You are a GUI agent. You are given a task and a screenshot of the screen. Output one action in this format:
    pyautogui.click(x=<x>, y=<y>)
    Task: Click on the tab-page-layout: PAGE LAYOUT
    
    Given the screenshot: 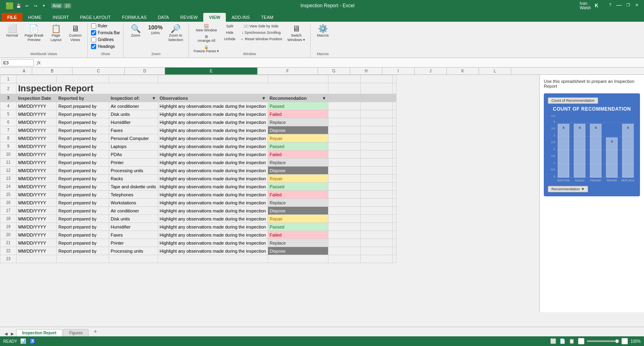 What is the action you would take?
    pyautogui.click(x=95, y=17)
    